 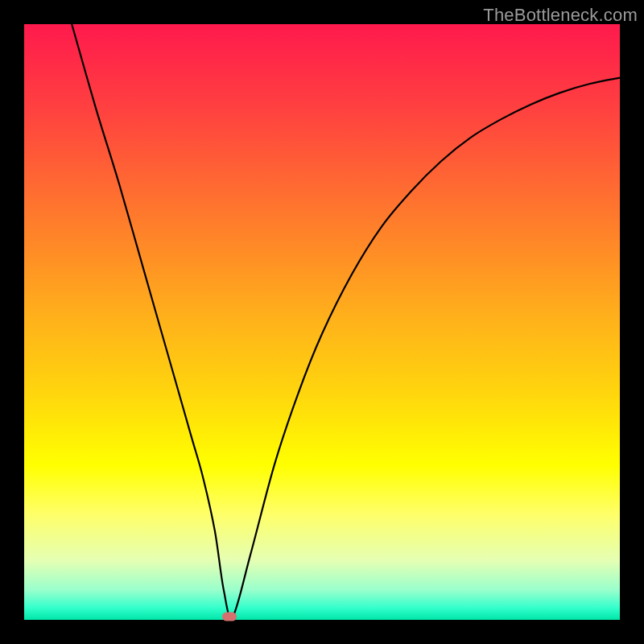 What do you see at coordinates (560, 15) in the screenshot?
I see `watermark-text: TheBottleneck.com` at bounding box center [560, 15].